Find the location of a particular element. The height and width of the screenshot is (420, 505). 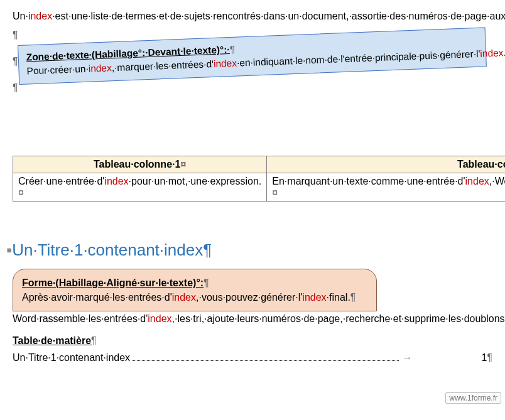

watermark: www.1forme.fr is located at coordinates (474, 398).